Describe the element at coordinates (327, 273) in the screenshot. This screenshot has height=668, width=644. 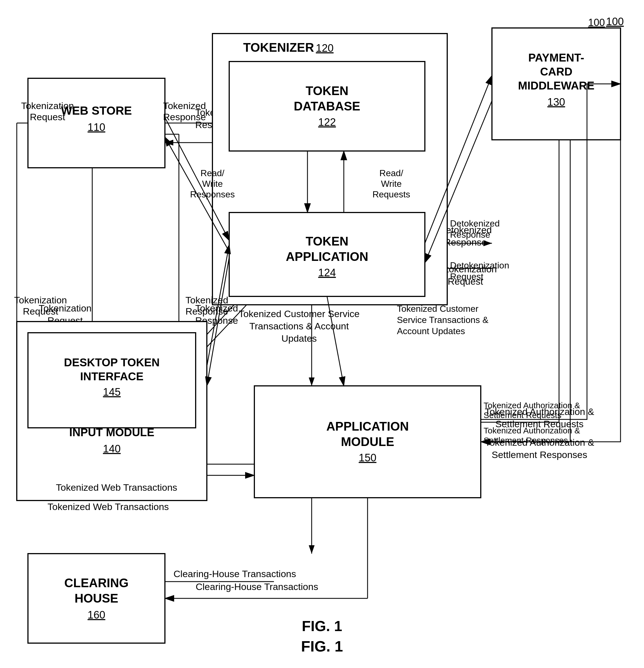
I see `svg-text: 124` at that location.